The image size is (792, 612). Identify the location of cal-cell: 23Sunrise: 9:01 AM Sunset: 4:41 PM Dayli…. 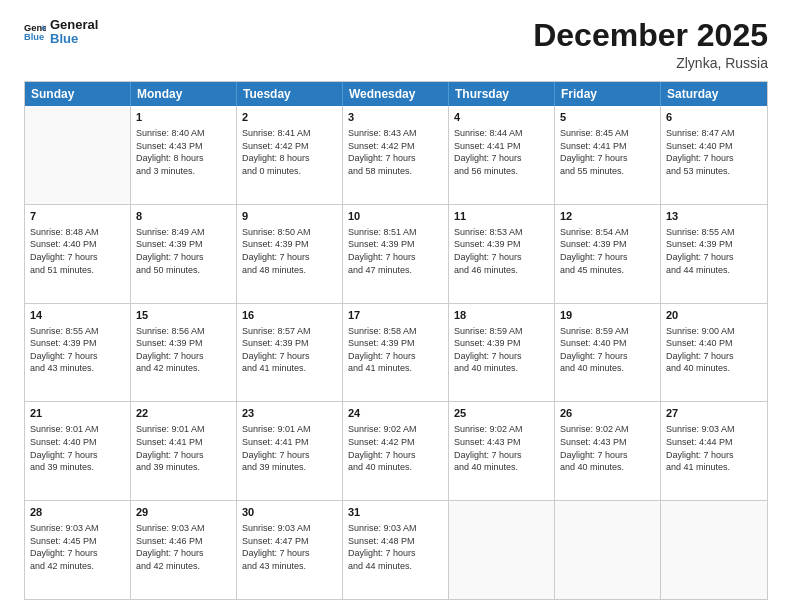
(290, 451).